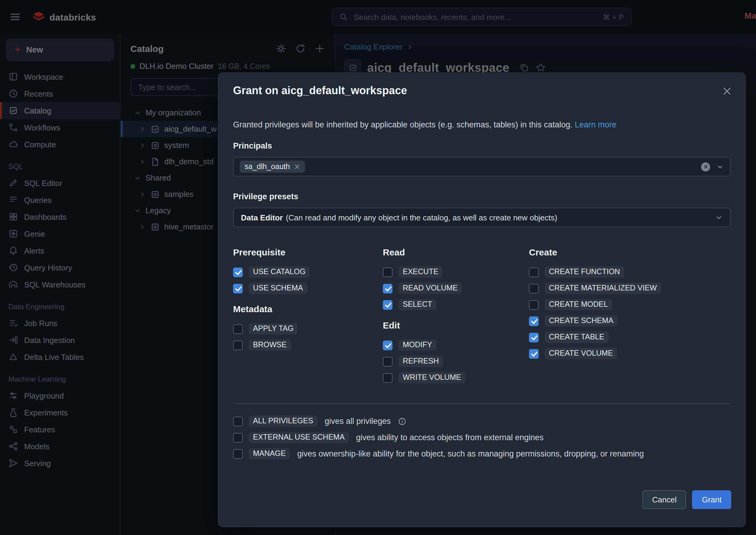 This screenshot has height=535, width=756. What do you see at coordinates (438, 437) in the screenshot?
I see `privilege-row-external-use-schema: EXTERNAL USE SCHEMA gives ability to acc…` at bounding box center [438, 437].